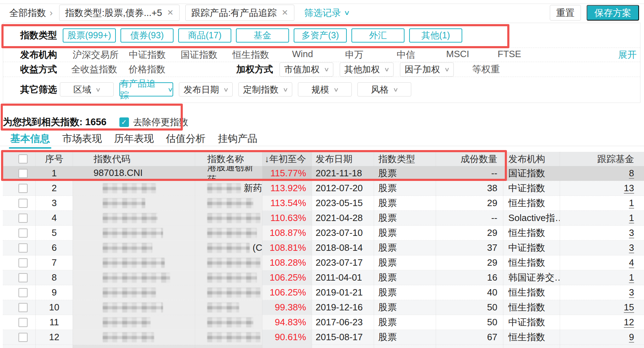 The height and width of the screenshot is (348, 644). What do you see at coordinates (367, 70) in the screenshot?
I see `weighting-dropdown: 其他加权 ∨` at bounding box center [367, 70].